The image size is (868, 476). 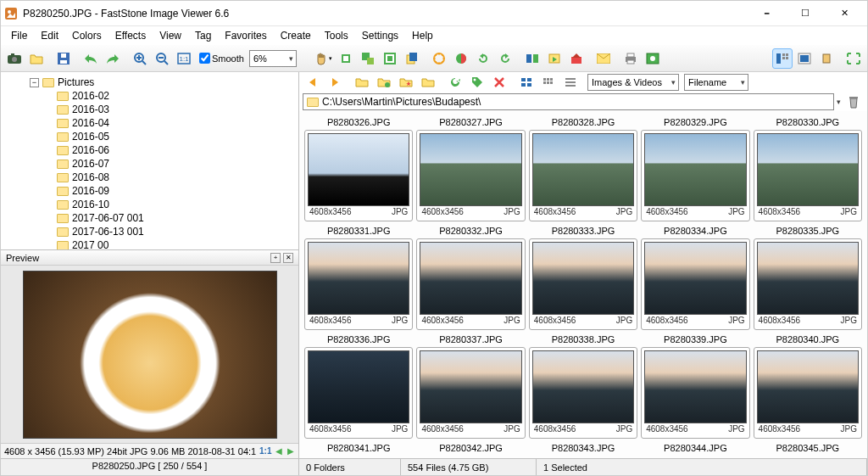 What do you see at coordinates (839, 102) in the screenshot?
I see `path-dropdown-icon: ▾` at bounding box center [839, 102].